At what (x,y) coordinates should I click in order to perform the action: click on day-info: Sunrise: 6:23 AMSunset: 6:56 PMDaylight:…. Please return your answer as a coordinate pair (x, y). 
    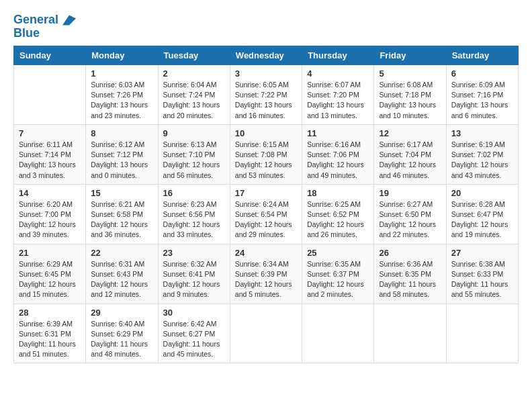
    Looking at the image, I should click on (194, 220).